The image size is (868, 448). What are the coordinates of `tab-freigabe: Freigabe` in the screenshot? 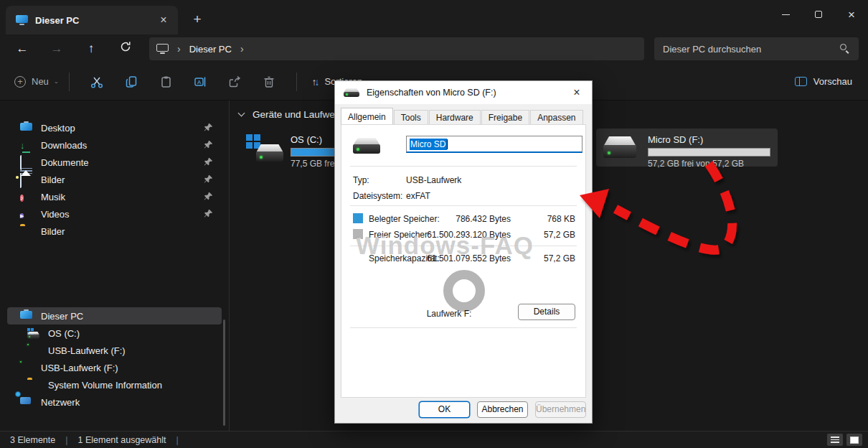 It's located at (505, 117).